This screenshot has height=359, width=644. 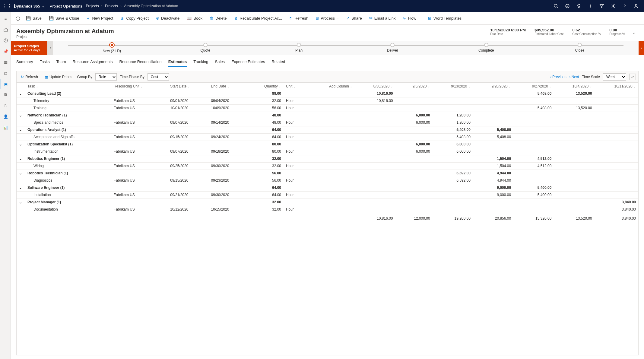 I want to click on new-project-button: ＋New Project, so click(x=100, y=18).